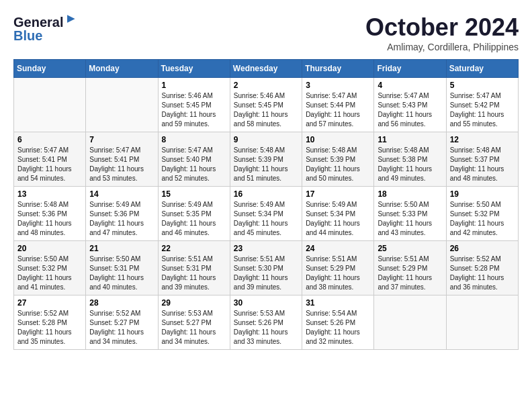 Image resolution: width=532 pixels, height=411 pixels. What do you see at coordinates (482, 194) in the screenshot?
I see `day-number: 19` at bounding box center [482, 194].